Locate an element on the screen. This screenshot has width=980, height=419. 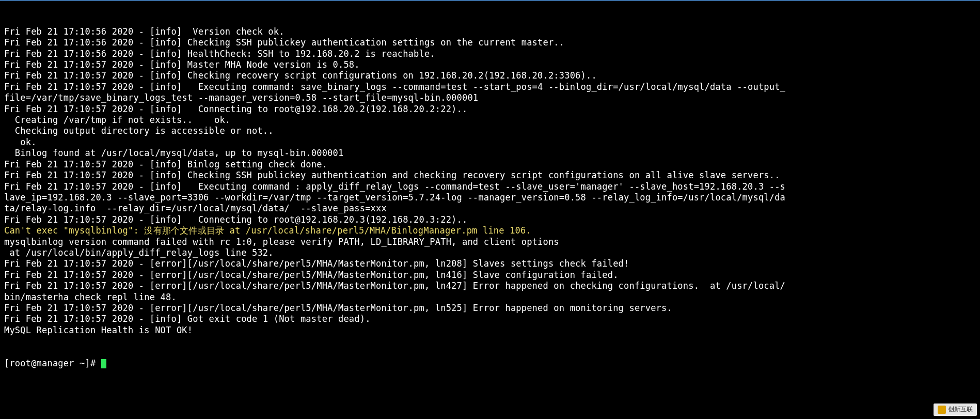
terminal-line: Fri Feb 21 17:10:57 2020 - [info] Binlog… is located at coordinates (490, 164).